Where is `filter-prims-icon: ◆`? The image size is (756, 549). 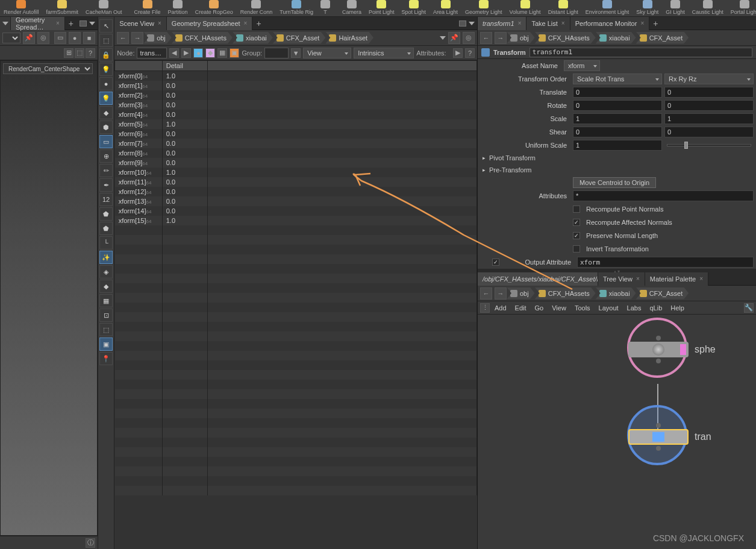 filter-prims-icon: ◆ is located at coordinates (210, 53).